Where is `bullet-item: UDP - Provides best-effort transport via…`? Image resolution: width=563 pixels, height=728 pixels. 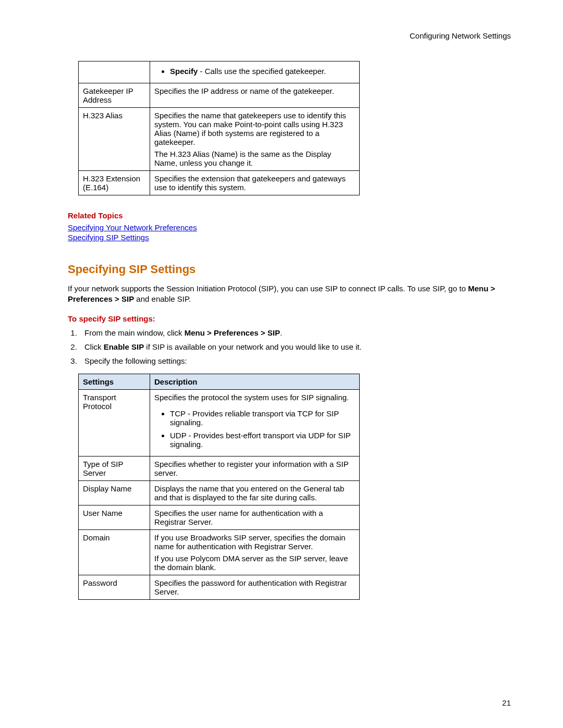
bullet-item: UDP - Provides best-effort transport via… is located at coordinates (263, 440).